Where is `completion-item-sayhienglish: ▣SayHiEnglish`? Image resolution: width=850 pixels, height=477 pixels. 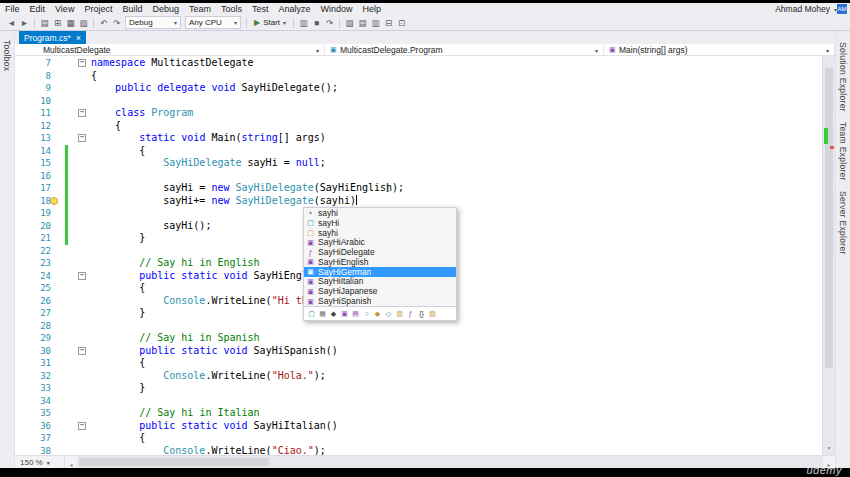
completion-item-sayhienglish: ▣SayHiEnglish is located at coordinates (380, 262).